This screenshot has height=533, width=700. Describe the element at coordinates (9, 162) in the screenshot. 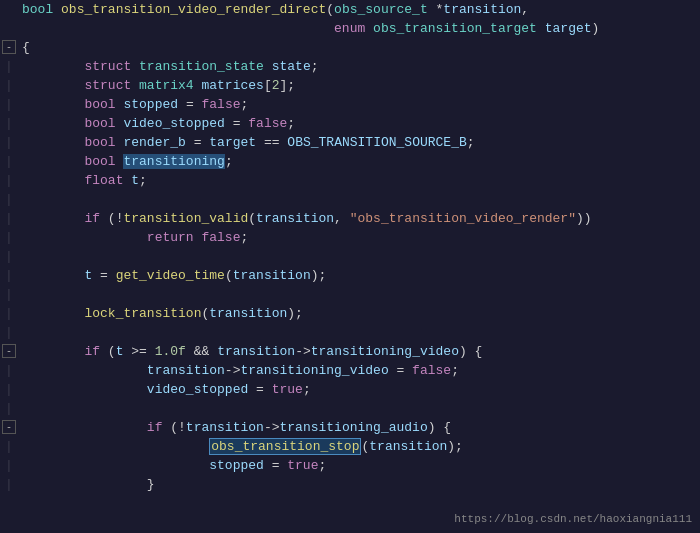

I see `gutter-9: |` at that location.